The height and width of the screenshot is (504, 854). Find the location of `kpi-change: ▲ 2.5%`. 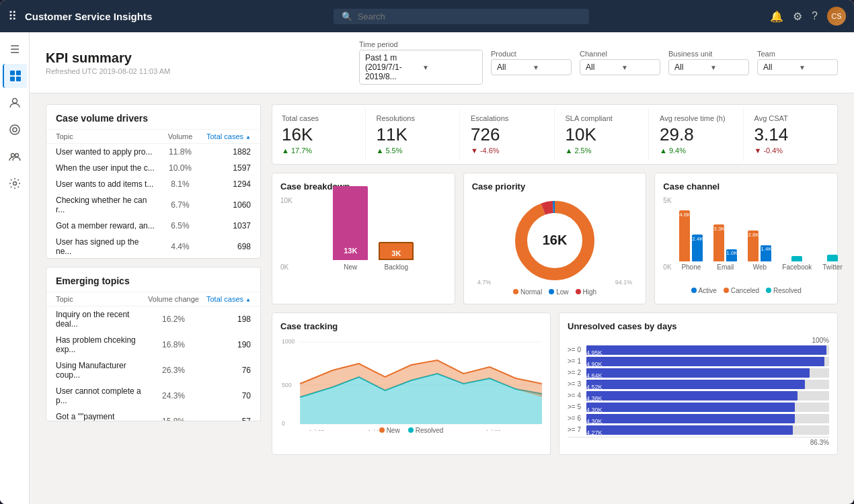

kpi-change: ▲ 2.5% is located at coordinates (603, 151).